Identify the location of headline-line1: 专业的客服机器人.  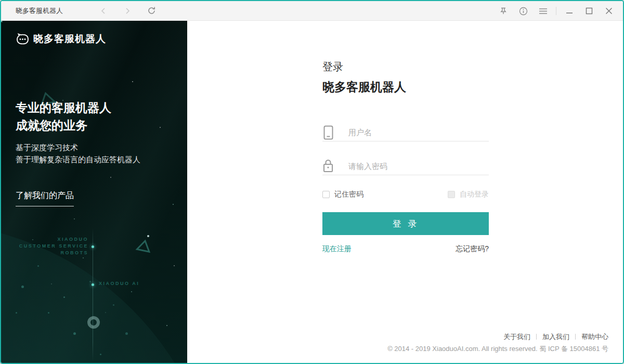
(63, 108).